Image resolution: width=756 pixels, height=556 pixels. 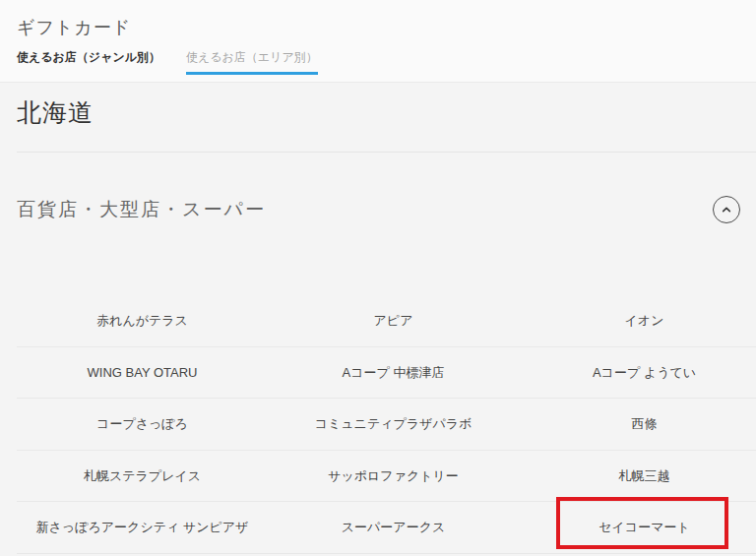 I want to click on store-cell: WING BAY OTARU, so click(x=142, y=374).